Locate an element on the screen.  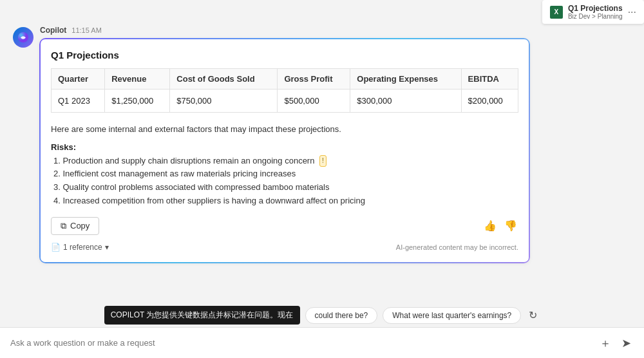
description-text: Here are some internal and external fact… is located at coordinates (285, 129).